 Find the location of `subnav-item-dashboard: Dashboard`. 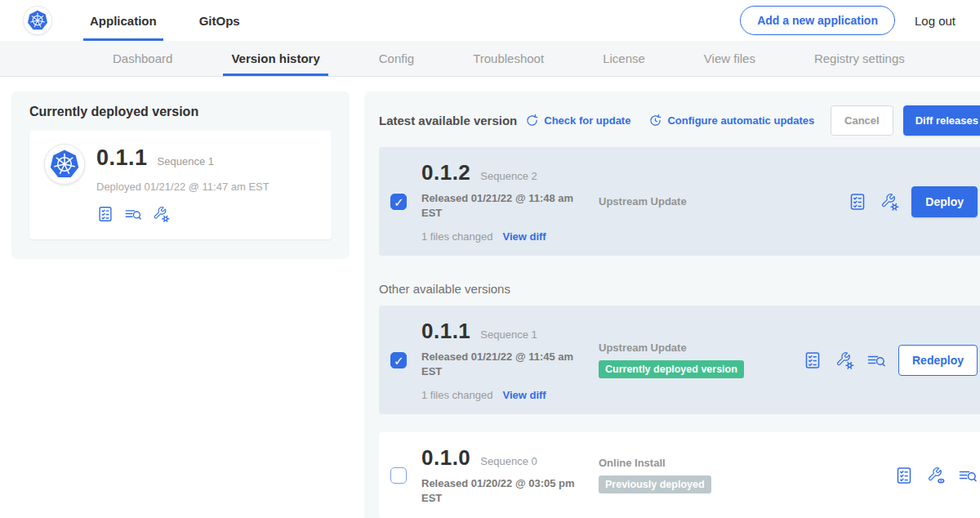

subnav-item-dashboard: Dashboard is located at coordinates (142, 59).